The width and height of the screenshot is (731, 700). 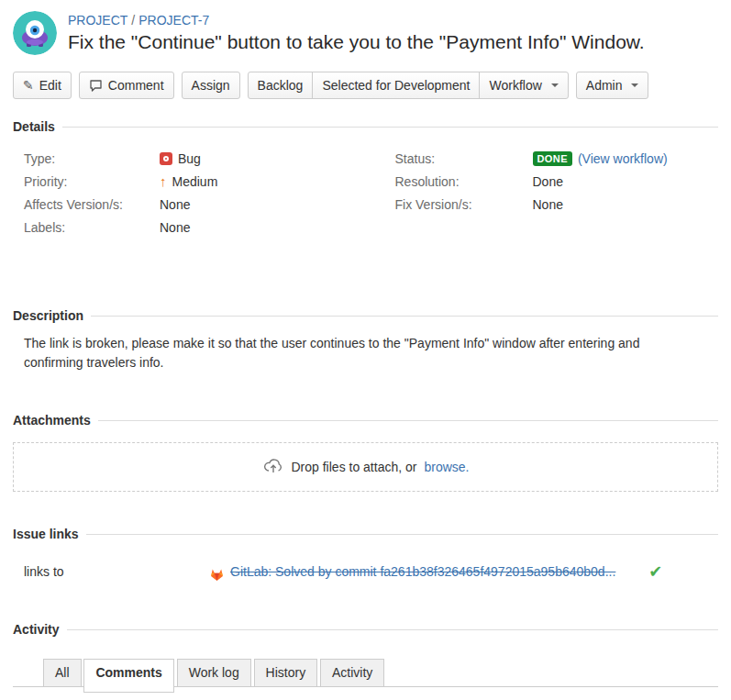 What do you see at coordinates (37, 629) in the screenshot?
I see `activity-heading-label: Activity` at bounding box center [37, 629].